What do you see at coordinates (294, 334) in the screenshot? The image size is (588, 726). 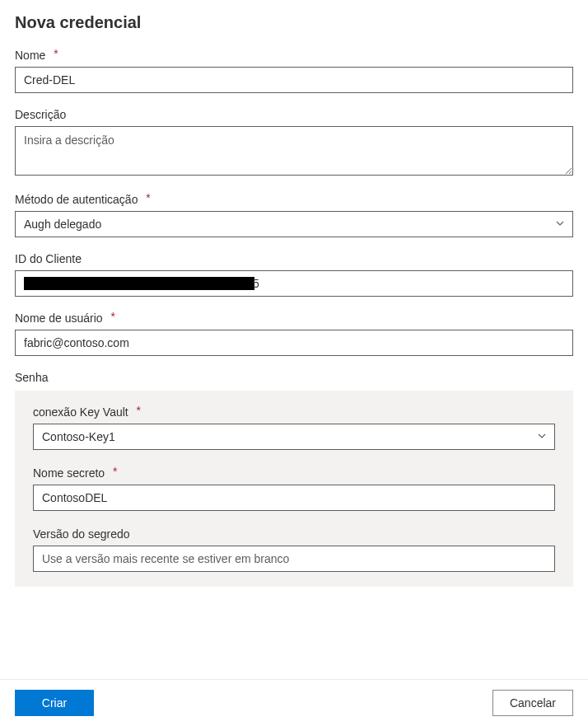 I see `username-field-group: Nome de usuário *` at bounding box center [294, 334].